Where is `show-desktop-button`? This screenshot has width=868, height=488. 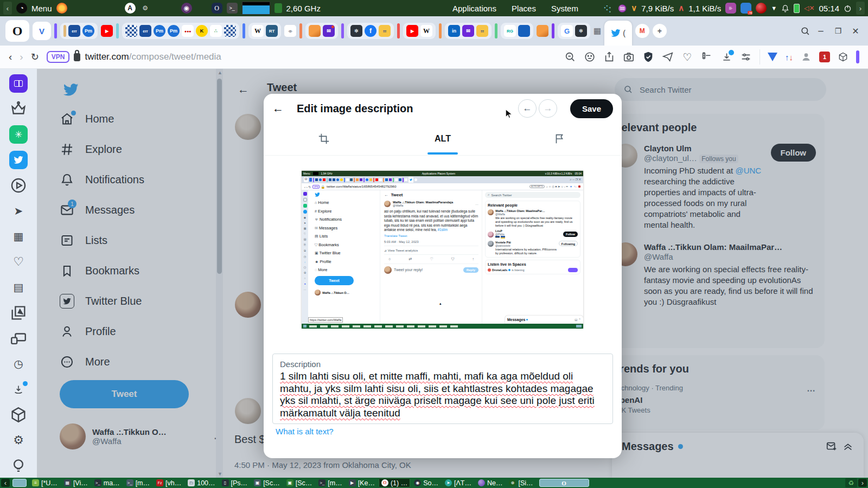 show-desktop-button is located at coordinates (20, 483).